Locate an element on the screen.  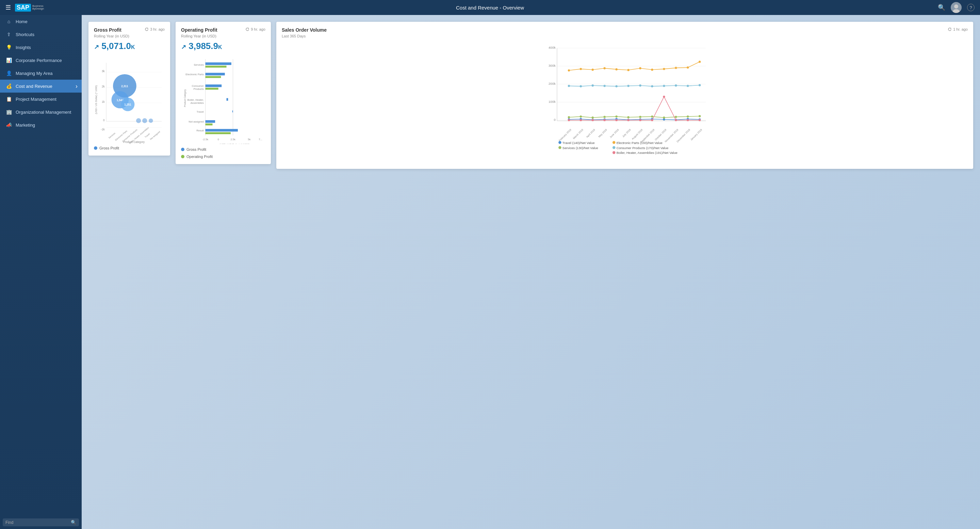
sidebar-item-shortcuts: ⇪Shortcuts is located at coordinates (41, 34).